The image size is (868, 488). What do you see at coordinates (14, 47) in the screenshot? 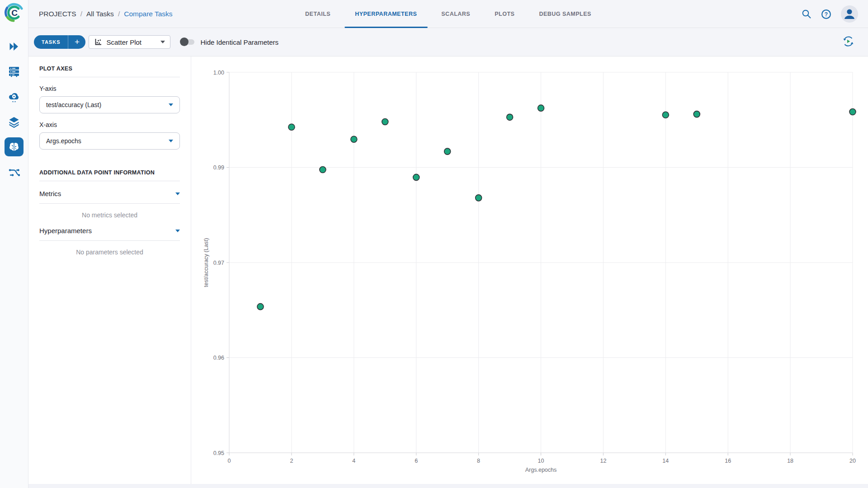
I see `projects-icon` at bounding box center [14, 47].